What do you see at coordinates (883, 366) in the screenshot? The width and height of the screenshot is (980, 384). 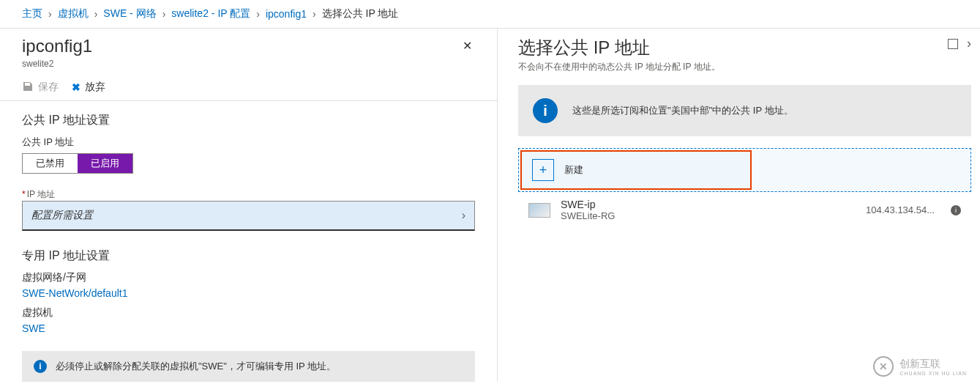 I see `logo-icon: ✕` at bounding box center [883, 366].